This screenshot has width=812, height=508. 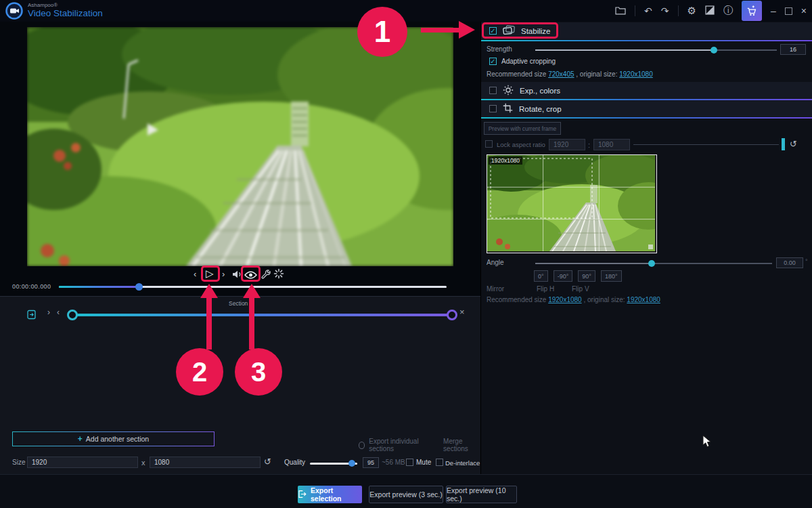 I want to click on export-preview-10-button: Export preview (10 sec.), so click(x=482, y=494).